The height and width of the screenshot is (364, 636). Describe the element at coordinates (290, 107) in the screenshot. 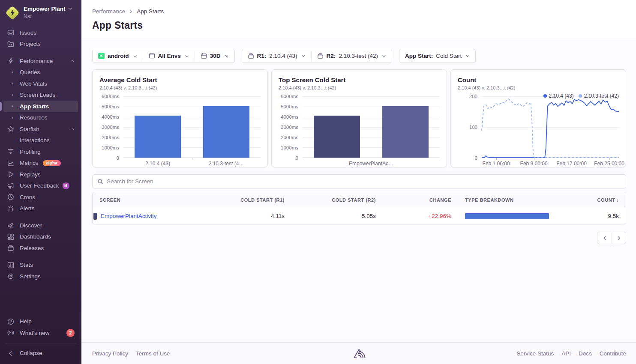

I see `y-tick-label: 5000ms` at that location.